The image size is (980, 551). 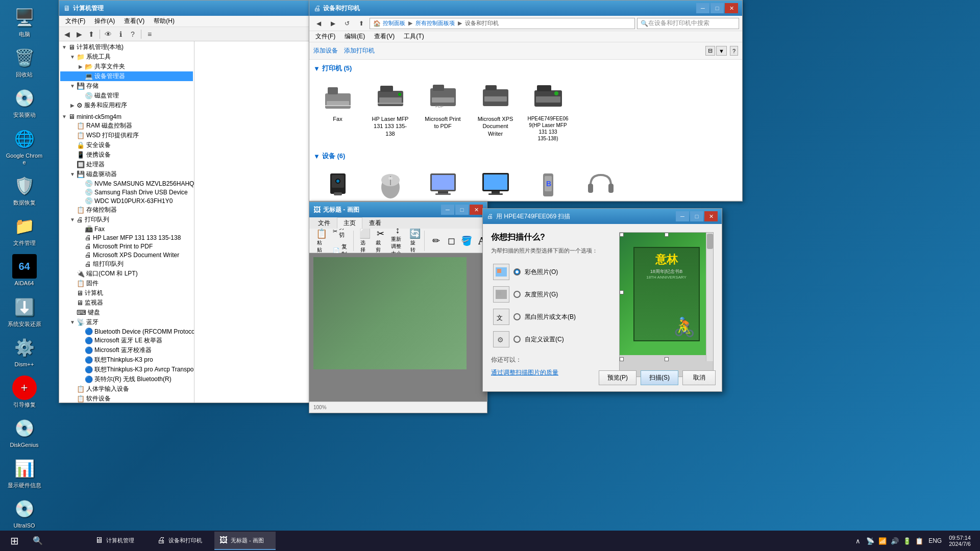 I want to click on toolbar-forward: ▶, so click(x=79, y=34).